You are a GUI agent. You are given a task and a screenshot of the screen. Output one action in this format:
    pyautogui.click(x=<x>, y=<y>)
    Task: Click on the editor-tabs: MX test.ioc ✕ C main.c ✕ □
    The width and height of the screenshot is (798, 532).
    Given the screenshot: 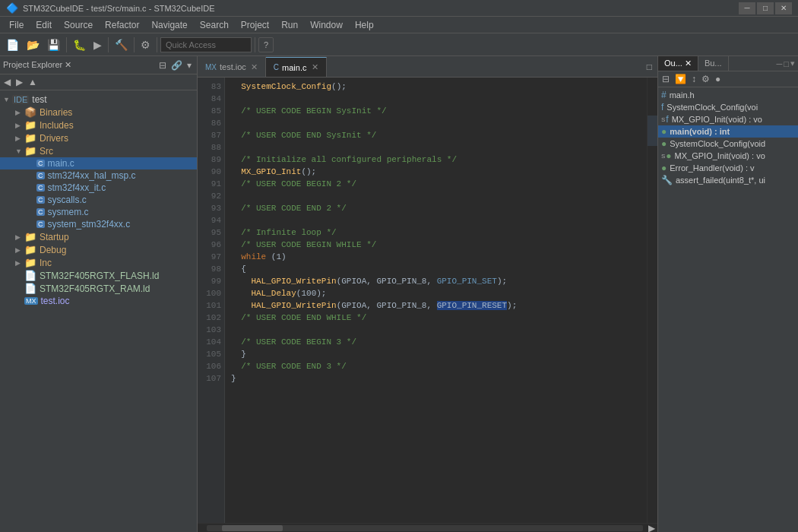 What is the action you would take?
    pyautogui.click(x=427, y=67)
    